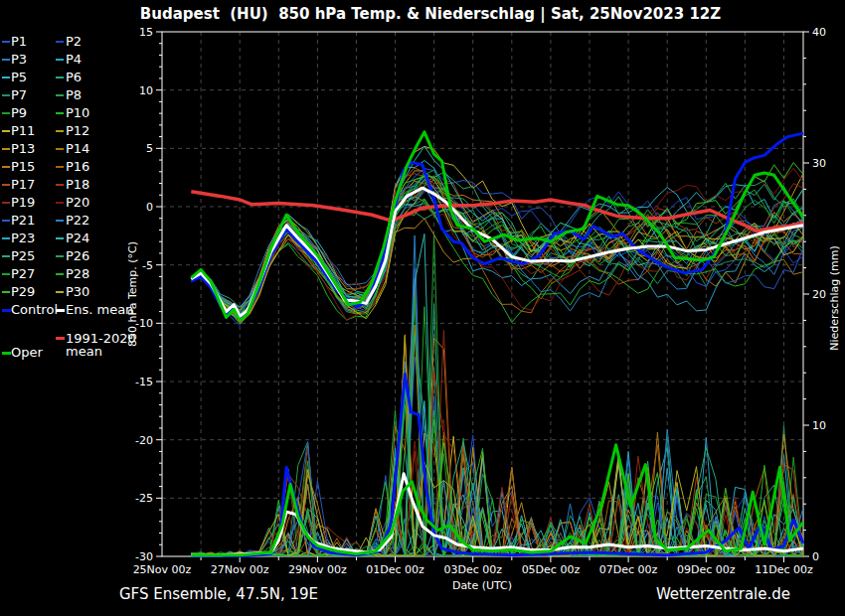  Describe the element at coordinates (241, 570) in the screenshot. I see `x-tick-label: 27Nov 00z` at that location.